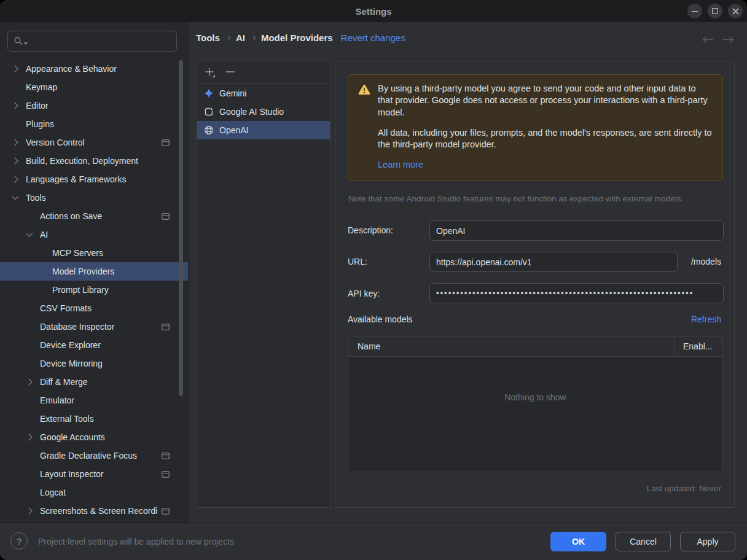  I want to click on titlebar: Settings, so click(374, 11).